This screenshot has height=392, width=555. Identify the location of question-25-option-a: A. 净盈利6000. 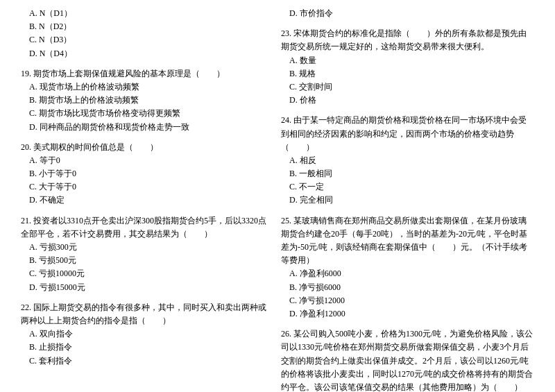
(408, 273).